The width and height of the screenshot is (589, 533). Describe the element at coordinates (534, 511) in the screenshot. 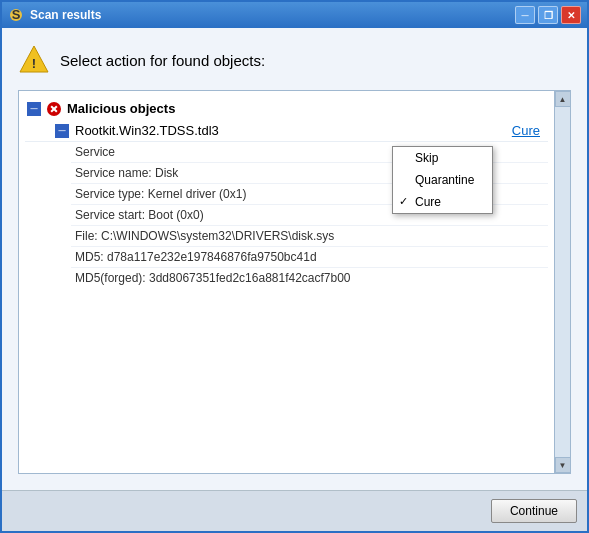

I see `continue-button: Continue` at that location.